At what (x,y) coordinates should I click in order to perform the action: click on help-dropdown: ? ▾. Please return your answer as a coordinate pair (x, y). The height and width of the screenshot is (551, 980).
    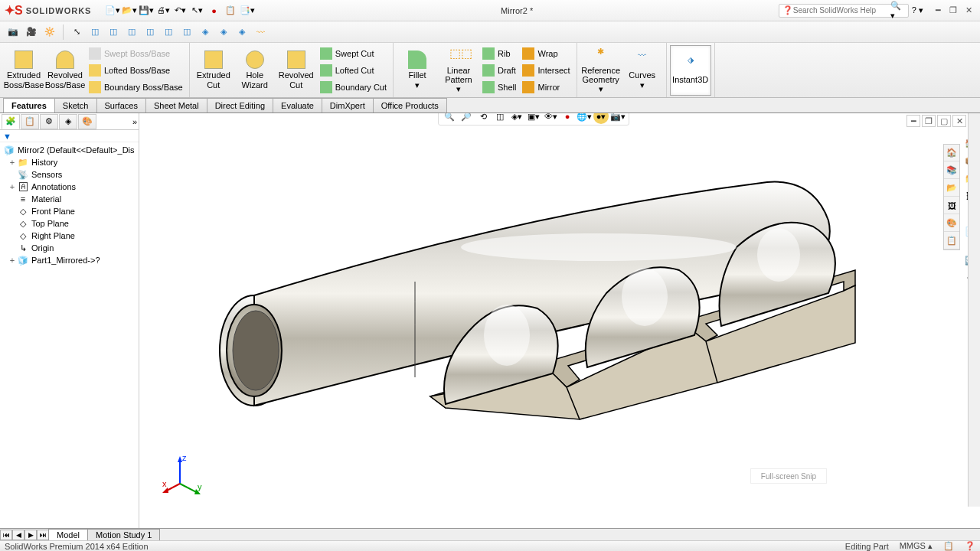
    Looking at the image, I should click on (917, 11).